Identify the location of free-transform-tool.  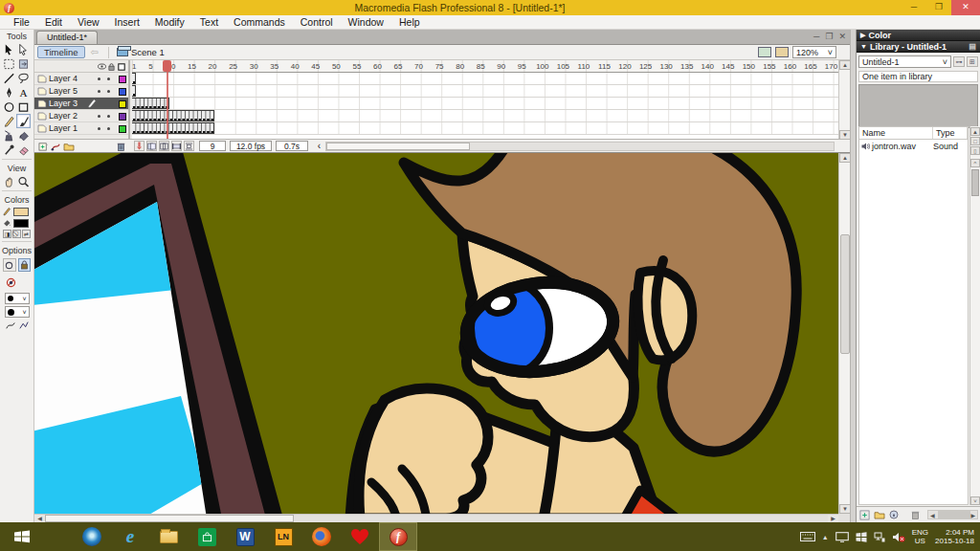
(10, 63).